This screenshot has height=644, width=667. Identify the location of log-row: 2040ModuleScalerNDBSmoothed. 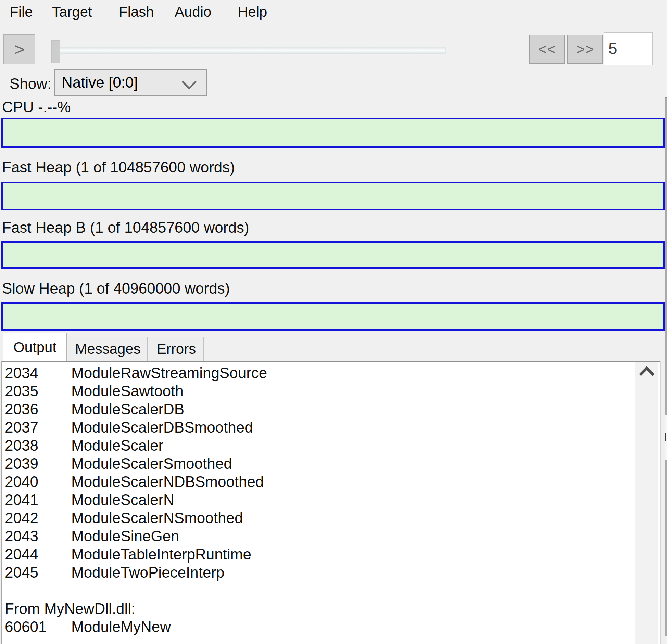
(318, 482).